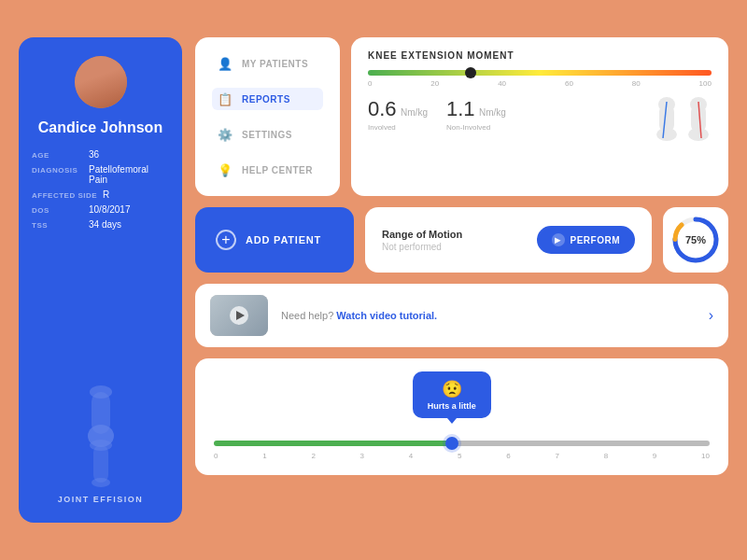 The image size is (747, 560). What do you see at coordinates (93, 155) in the screenshot?
I see `age-value: 36` at bounding box center [93, 155].